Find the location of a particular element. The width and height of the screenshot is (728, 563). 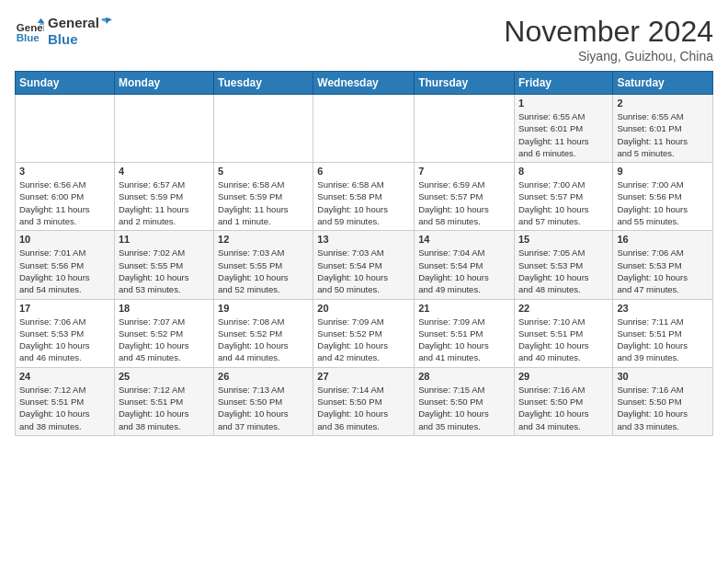

month-title: November 2024 is located at coordinates (609, 31).